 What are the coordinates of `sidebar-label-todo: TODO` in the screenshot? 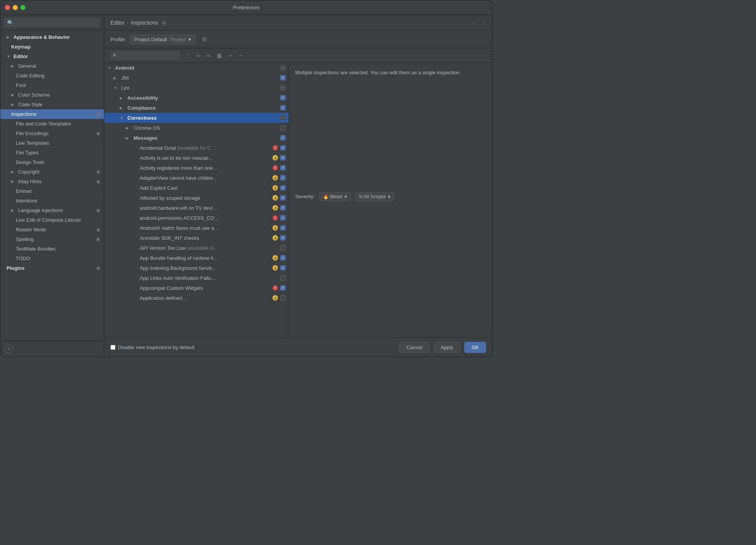 It's located at (23, 259).